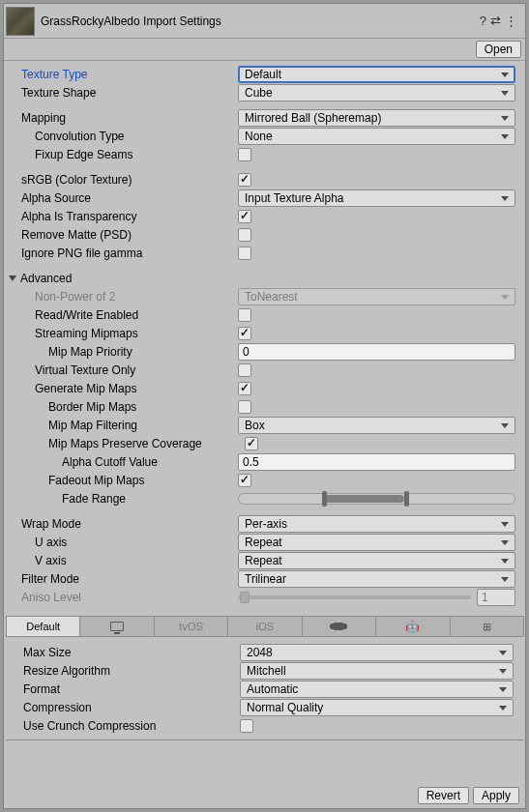 This screenshot has width=529, height=812. What do you see at coordinates (122, 389) in the screenshot?
I see `generate-mip-maps-label: Generate Mip Maps` at bounding box center [122, 389].